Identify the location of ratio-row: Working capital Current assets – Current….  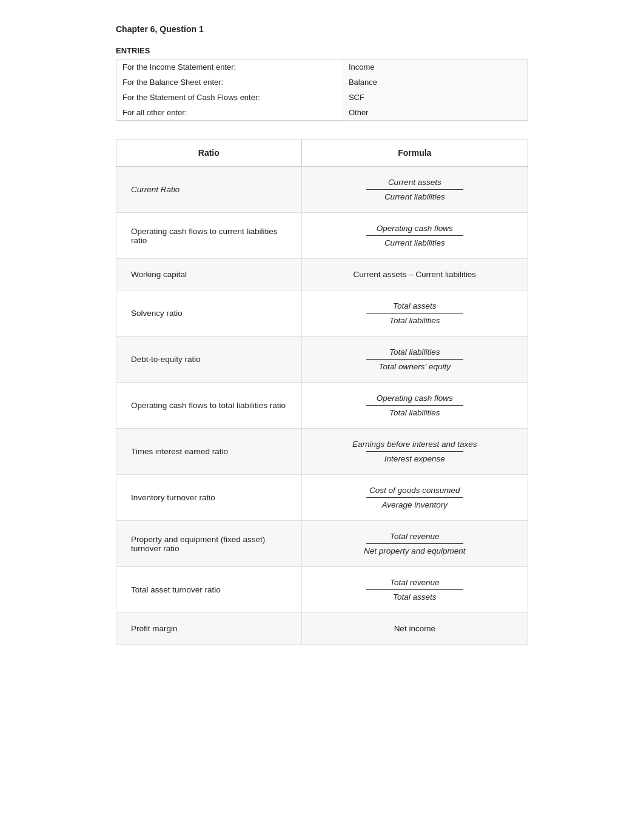
(323, 275).